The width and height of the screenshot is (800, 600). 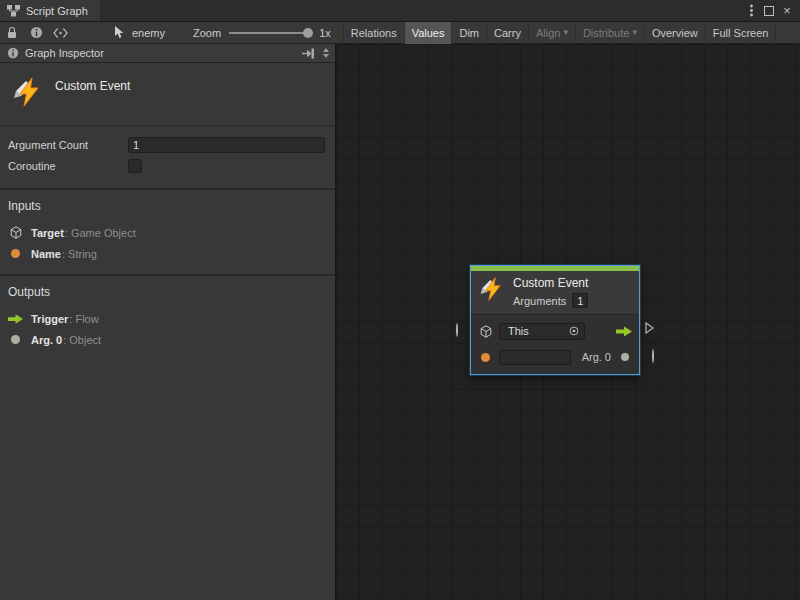 What do you see at coordinates (166, 254) in the screenshot?
I see `input-port-row: Name: String` at bounding box center [166, 254].